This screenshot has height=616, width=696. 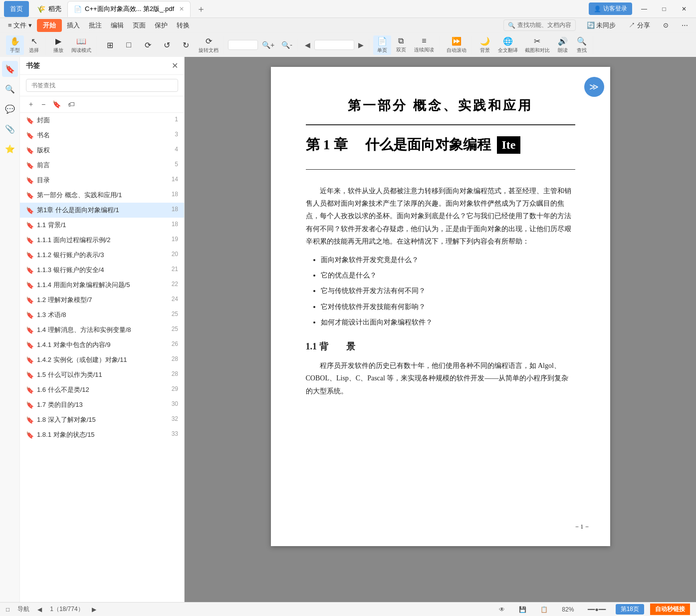 I want to click on maximize-button: □, so click(x=664, y=9).